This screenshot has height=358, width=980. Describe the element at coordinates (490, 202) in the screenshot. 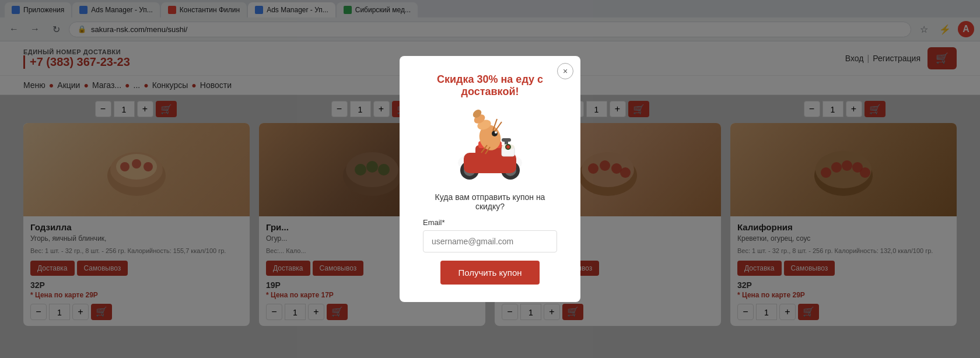

I see `modal-question: Куда вам отправить купон на скидку?` at that location.